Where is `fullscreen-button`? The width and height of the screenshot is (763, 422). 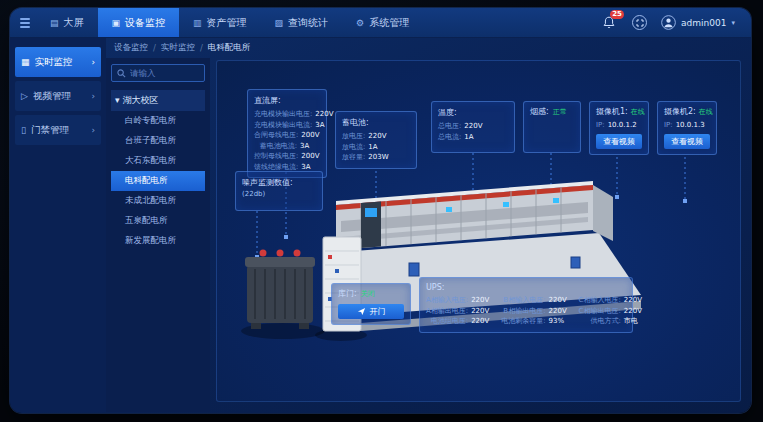
fullscreen-button is located at coordinates (640, 22).